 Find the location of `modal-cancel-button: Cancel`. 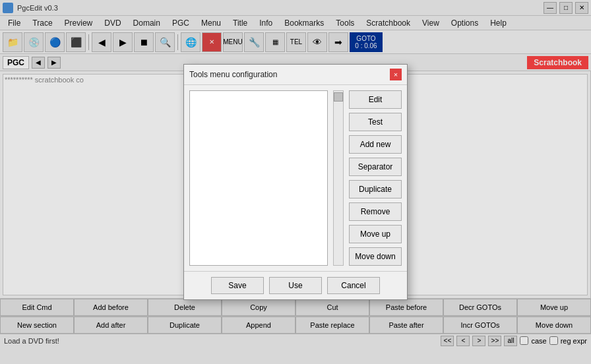

modal-cancel-button: Cancel is located at coordinates (354, 286).